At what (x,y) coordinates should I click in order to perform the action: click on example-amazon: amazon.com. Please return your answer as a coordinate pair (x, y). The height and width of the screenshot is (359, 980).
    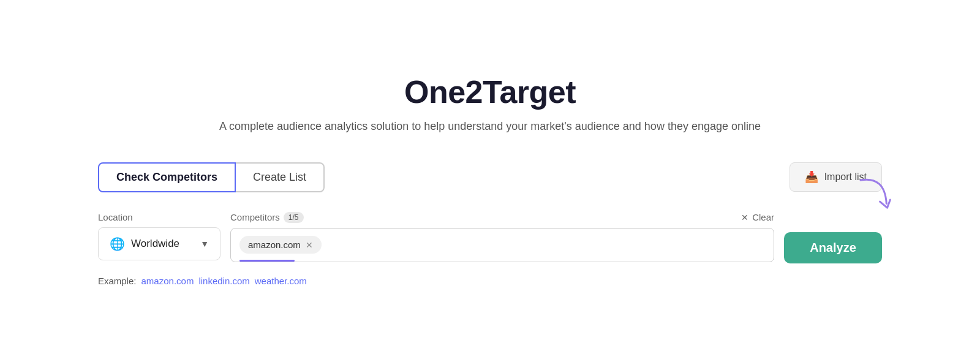
    Looking at the image, I should click on (168, 281).